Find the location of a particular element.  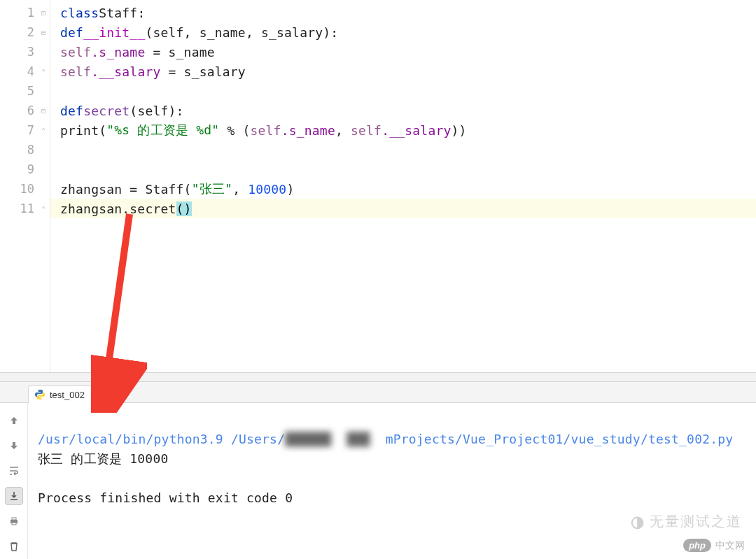

line-number: 11⌃ is located at coordinates (25, 208).